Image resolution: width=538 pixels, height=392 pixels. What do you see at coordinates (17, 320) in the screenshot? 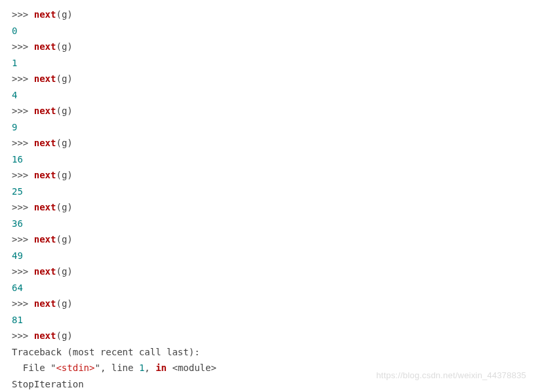
I see `output-number: 81` at bounding box center [17, 320].